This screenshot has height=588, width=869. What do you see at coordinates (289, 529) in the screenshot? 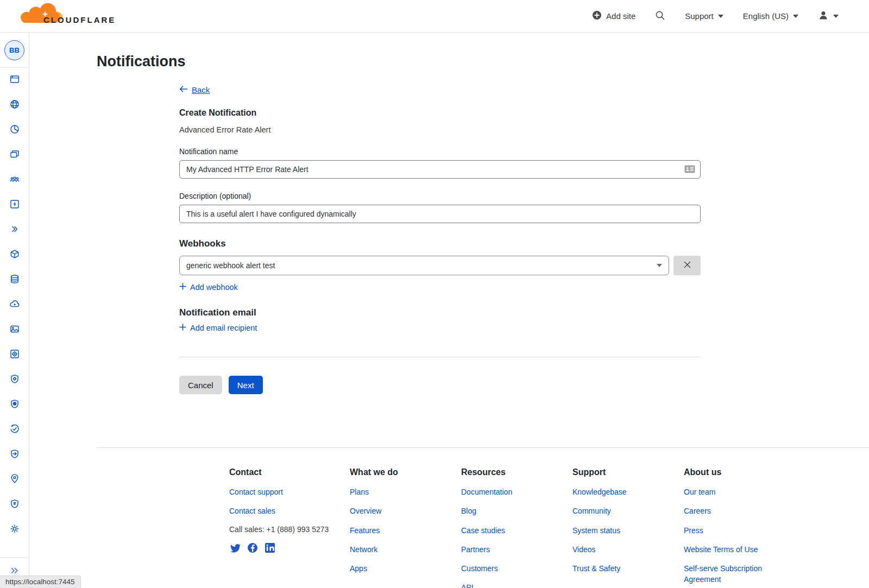
I see `call-sales-text: Call sales: +1 (888) 993 5273` at bounding box center [289, 529].